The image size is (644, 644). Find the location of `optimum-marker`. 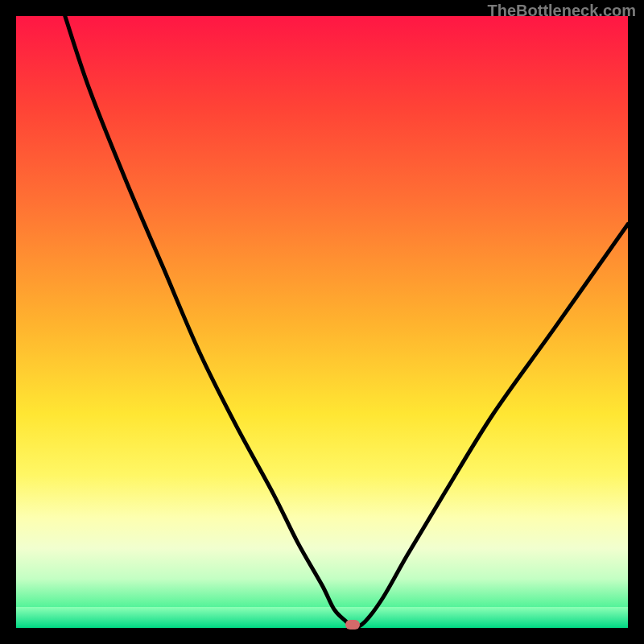

optimum-marker is located at coordinates (353, 625).